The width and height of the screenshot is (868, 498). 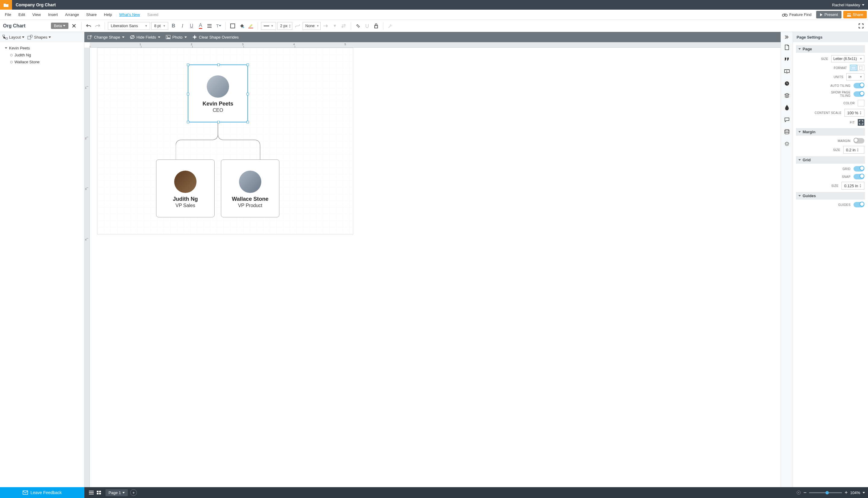 I want to click on lock-button, so click(x=376, y=26).